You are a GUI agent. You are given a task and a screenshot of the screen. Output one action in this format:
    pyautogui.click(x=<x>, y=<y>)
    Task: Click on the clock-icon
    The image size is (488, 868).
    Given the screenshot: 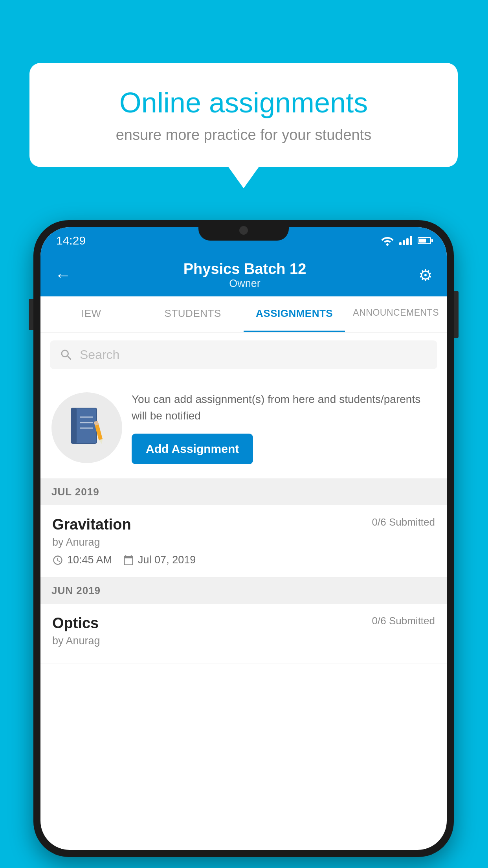 What is the action you would take?
    pyautogui.click(x=58, y=560)
    